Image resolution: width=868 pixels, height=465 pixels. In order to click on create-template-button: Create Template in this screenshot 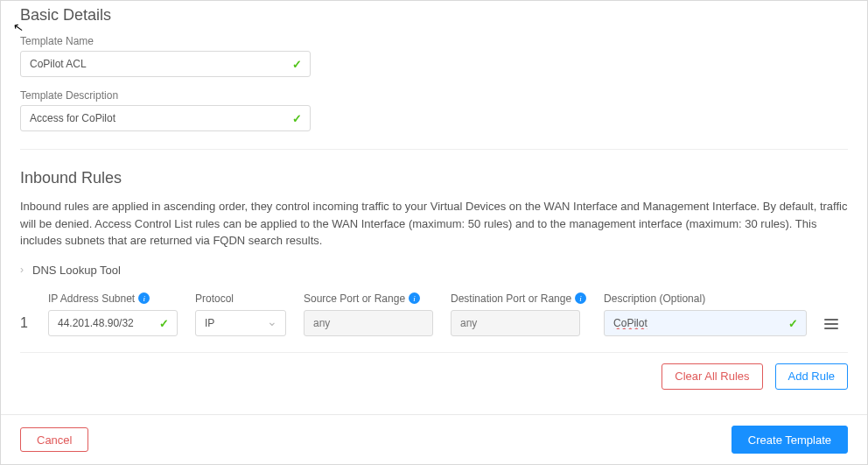, I will do `click(789, 440)`.